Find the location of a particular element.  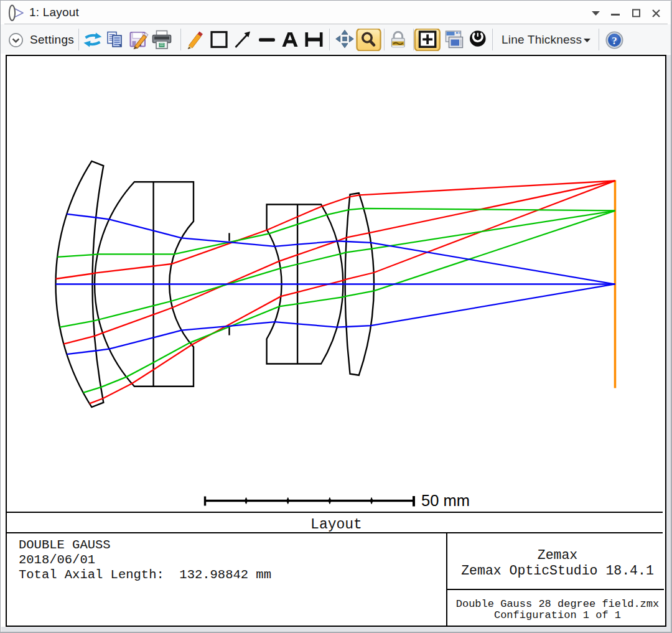

svg-text: 50 mm is located at coordinates (446, 500).